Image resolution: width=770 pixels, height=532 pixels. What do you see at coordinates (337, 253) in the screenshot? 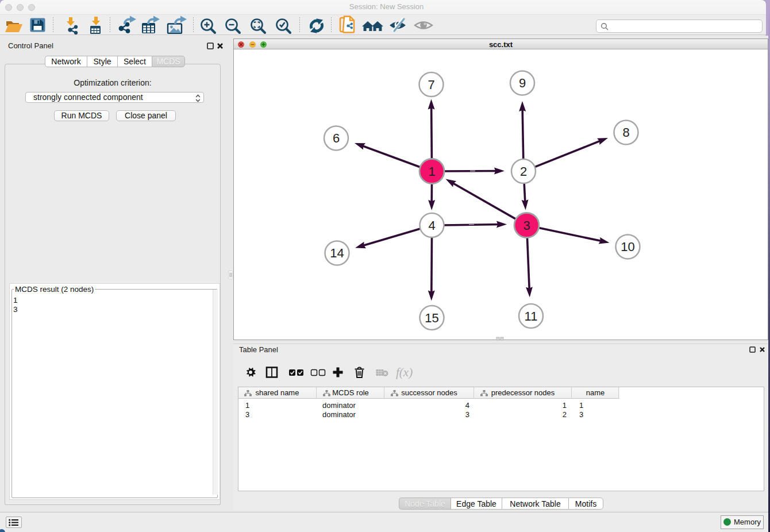
I see `svg-text: 14` at bounding box center [337, 253].